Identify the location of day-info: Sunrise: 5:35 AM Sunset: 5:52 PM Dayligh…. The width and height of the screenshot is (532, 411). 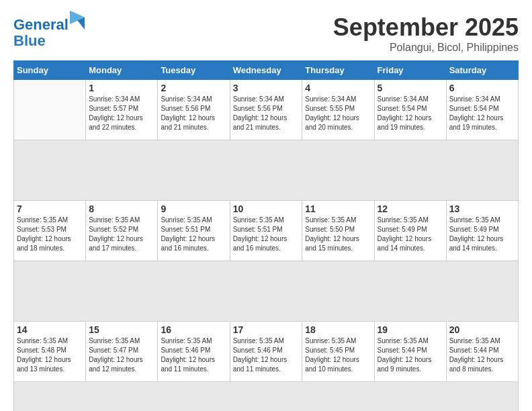
(122, 234).